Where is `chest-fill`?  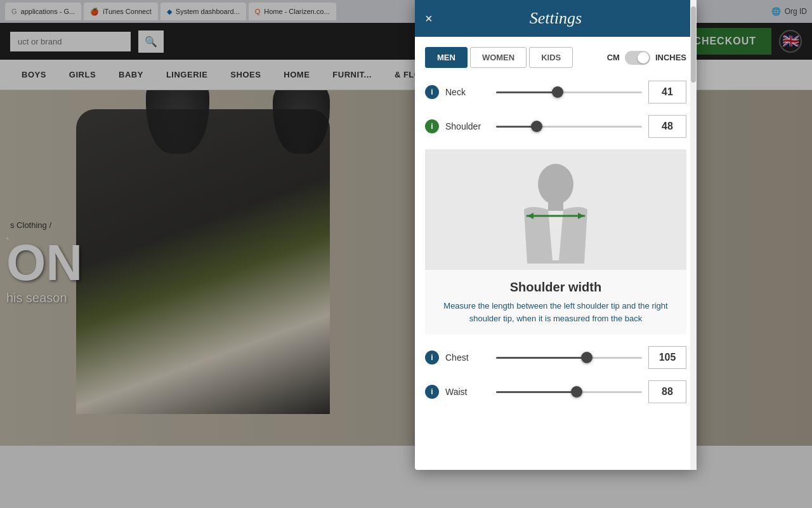
chest-fill is located at coordinates (542, 358).